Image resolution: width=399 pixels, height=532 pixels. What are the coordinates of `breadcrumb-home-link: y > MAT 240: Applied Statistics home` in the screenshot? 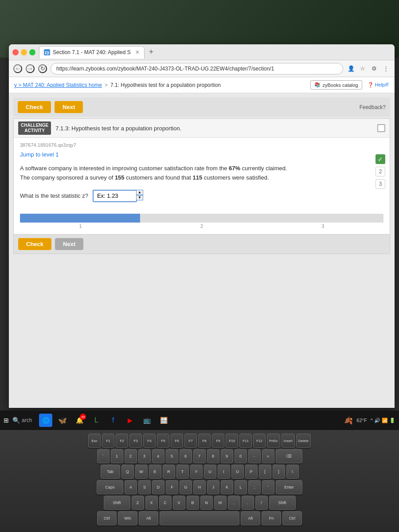 It's located at (58, 85).